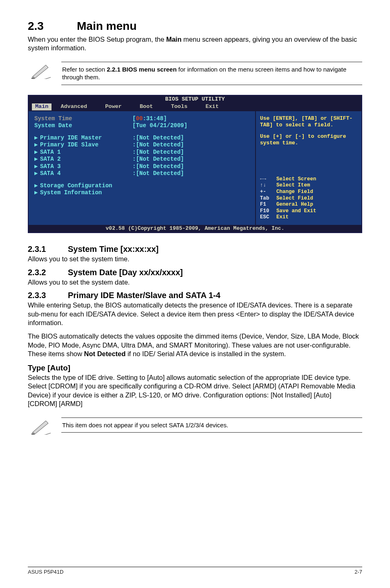 The image size is (390, 588). I want to click on note-block-2: This item does not appear if you select …, so click(195, 426).